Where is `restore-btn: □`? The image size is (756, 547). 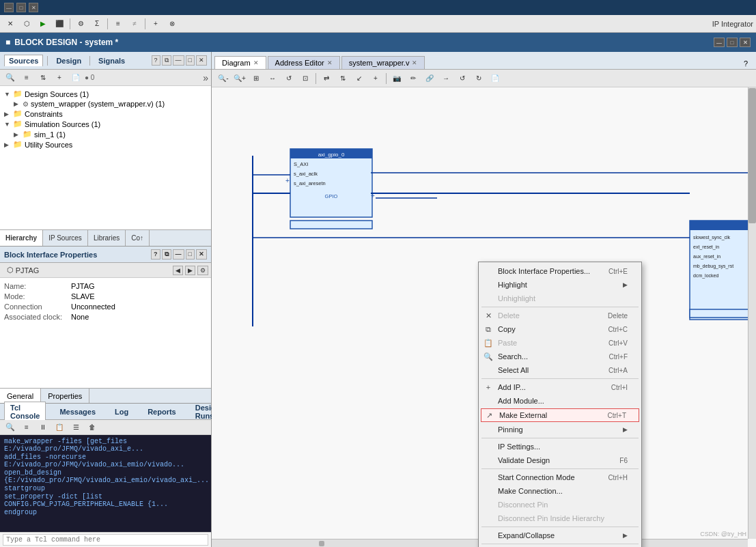
restore-btn: □ is located at coordinates (21, 8).